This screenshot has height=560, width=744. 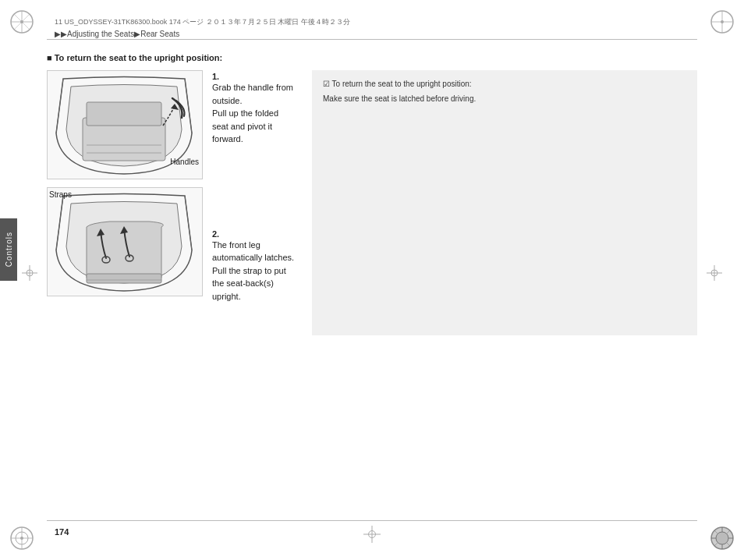 I want to click on page-number: 174, so click(x=62, y=532).